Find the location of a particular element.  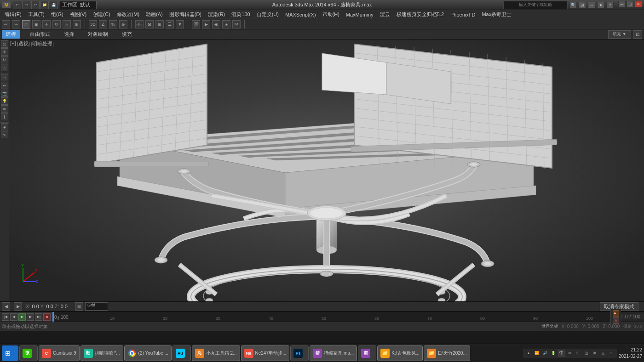

menu-view: 视图(V) is located at coordinates (78, 15).